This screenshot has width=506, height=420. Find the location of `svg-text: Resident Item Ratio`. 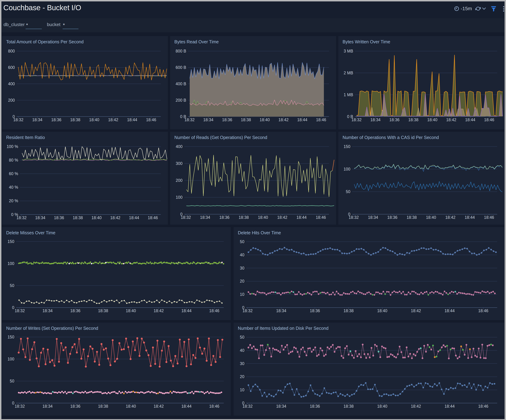

svg-text: Resident Item Ratio is located at coordinates (26, 137).